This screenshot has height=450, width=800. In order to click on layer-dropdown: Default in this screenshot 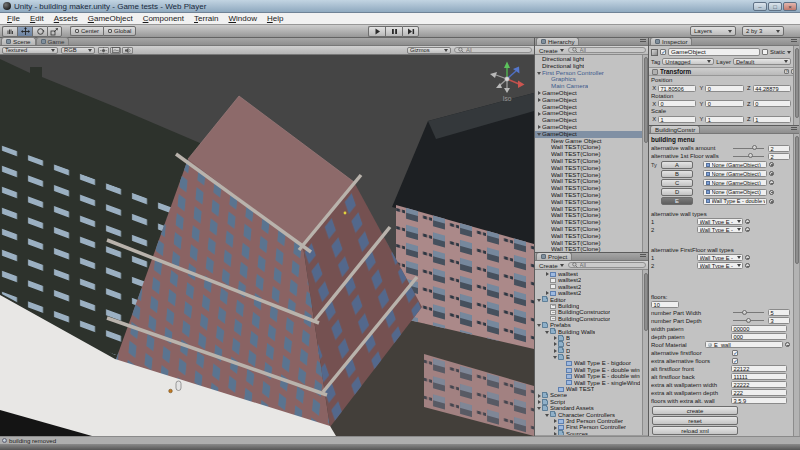, I will do `click(762, 62)`.